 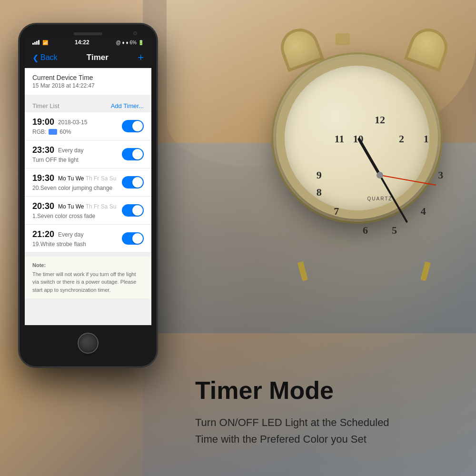 I want to click on status-right: @ ♦ ♦ 6% 🔋, so click(x=130, y=43).